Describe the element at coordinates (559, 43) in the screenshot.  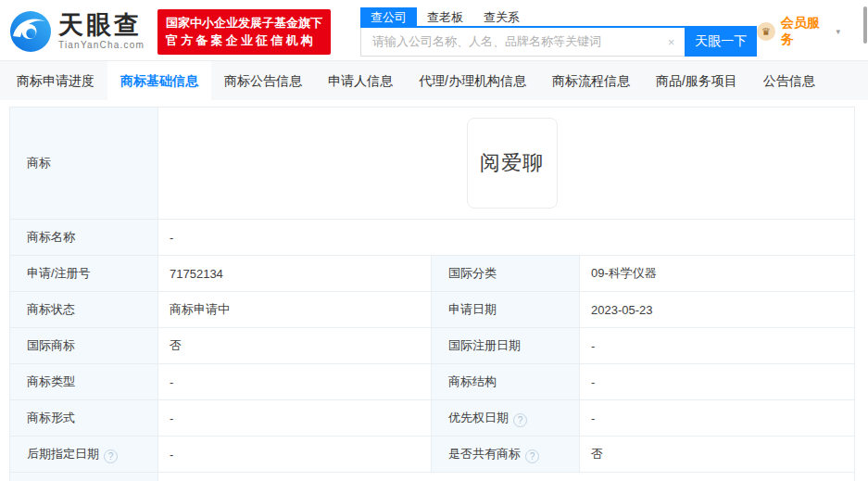
I see `search-row: × 天眼一下` at that location.